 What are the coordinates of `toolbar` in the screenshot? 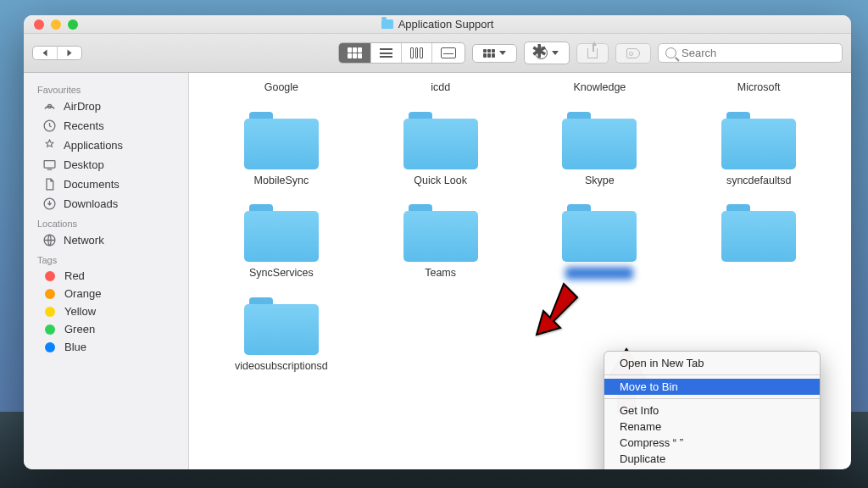 It's located at (437, 53).